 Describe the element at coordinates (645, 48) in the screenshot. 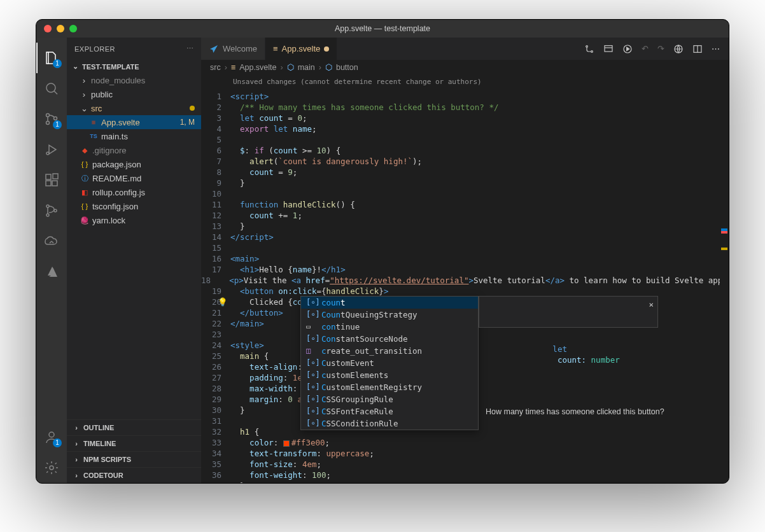

I see `prev-icon: ↶` at that location.